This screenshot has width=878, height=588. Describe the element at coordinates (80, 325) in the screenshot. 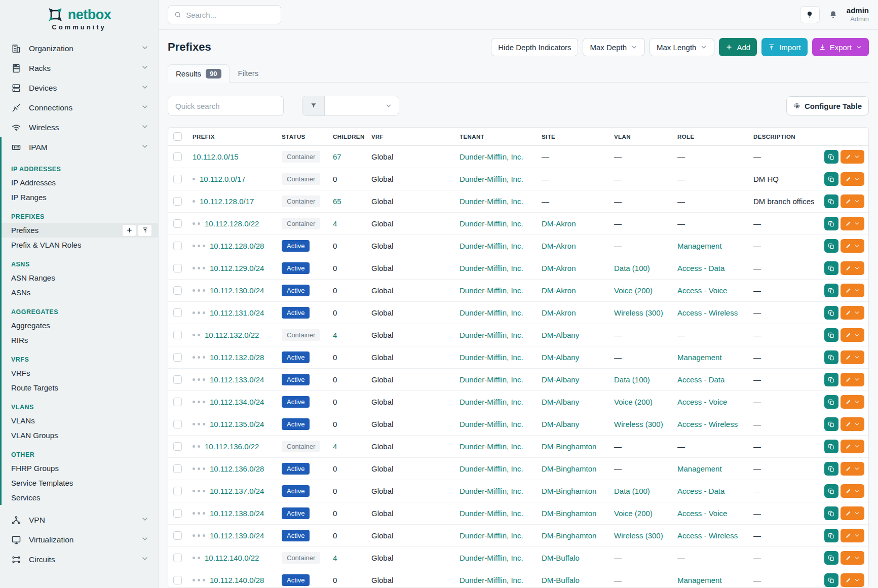

I see `sidebar-item-aggregates: Aggregates` at that location.